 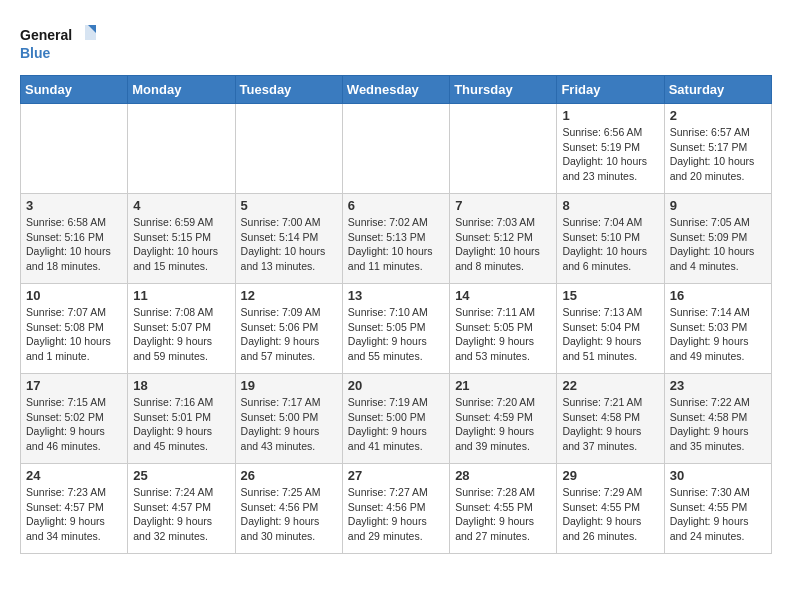 I want to click on day-info: Sunrise: 6:56 AM Sunset: 5:19 PM Dayligh…, so click(x=610, y=154).